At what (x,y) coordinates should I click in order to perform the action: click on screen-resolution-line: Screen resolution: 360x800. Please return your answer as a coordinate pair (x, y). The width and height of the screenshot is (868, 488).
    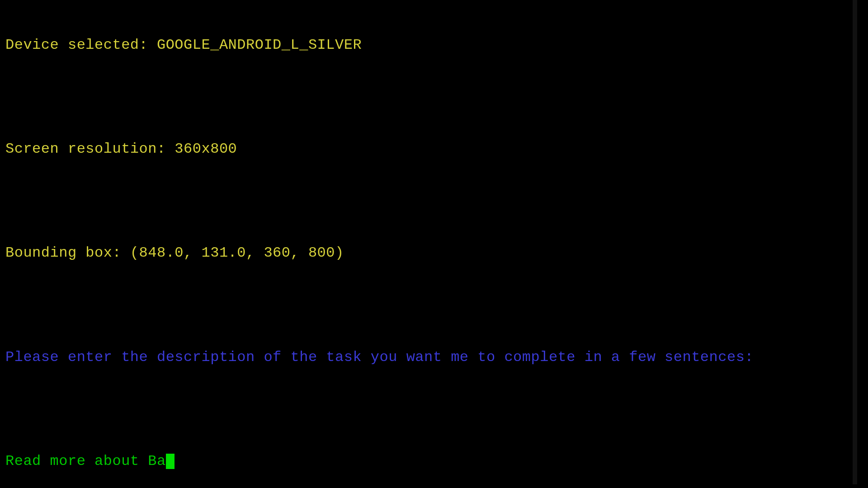
    Looking at the image, I should click on (429, 149).